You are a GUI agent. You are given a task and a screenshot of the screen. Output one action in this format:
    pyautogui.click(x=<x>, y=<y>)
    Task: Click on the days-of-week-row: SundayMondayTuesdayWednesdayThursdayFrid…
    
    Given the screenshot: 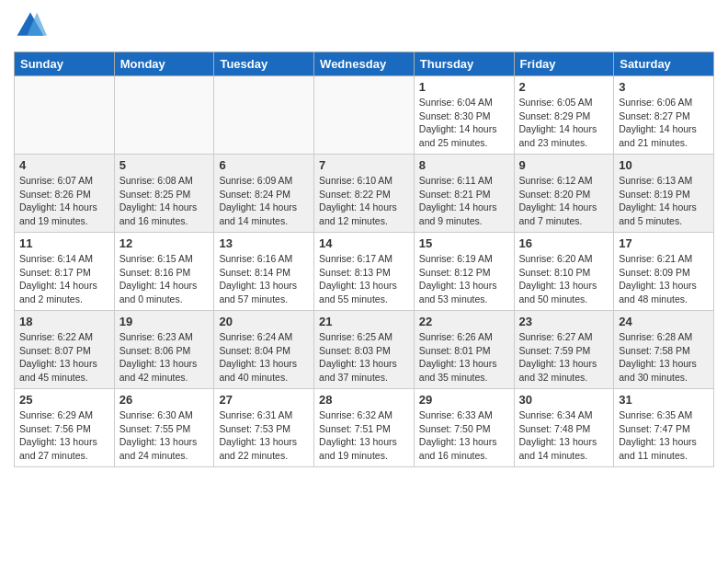 What is the action you would take?
    pyautogui.click(x=364, y=64)
    